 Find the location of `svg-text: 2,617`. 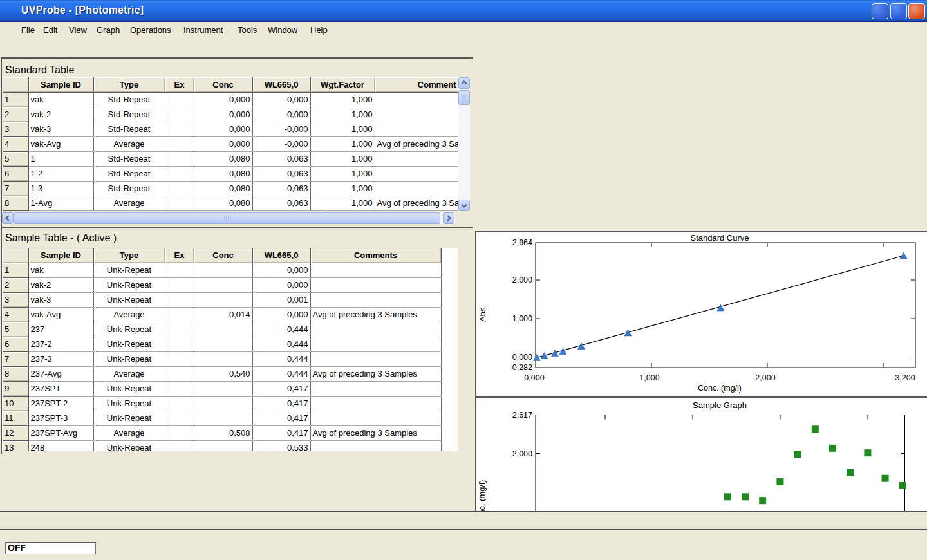

svg-text: 2,617 is located at coordinates (523, 415).